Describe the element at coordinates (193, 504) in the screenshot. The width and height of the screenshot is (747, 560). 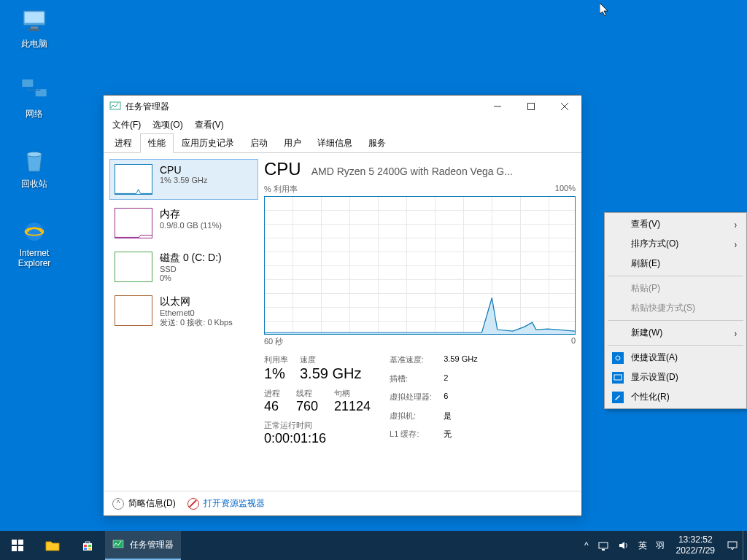
I see `resmon-icon` at that location.